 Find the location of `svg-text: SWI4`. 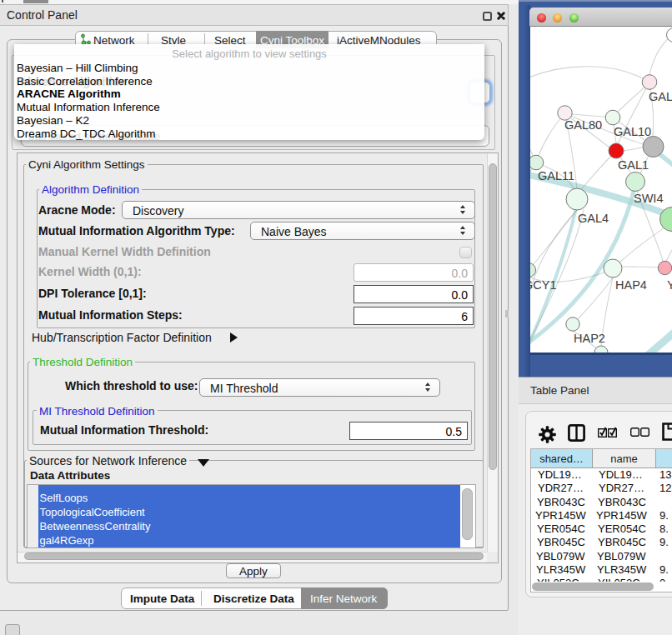

svg-text: SWI4 is located at coordinates (649, 198).